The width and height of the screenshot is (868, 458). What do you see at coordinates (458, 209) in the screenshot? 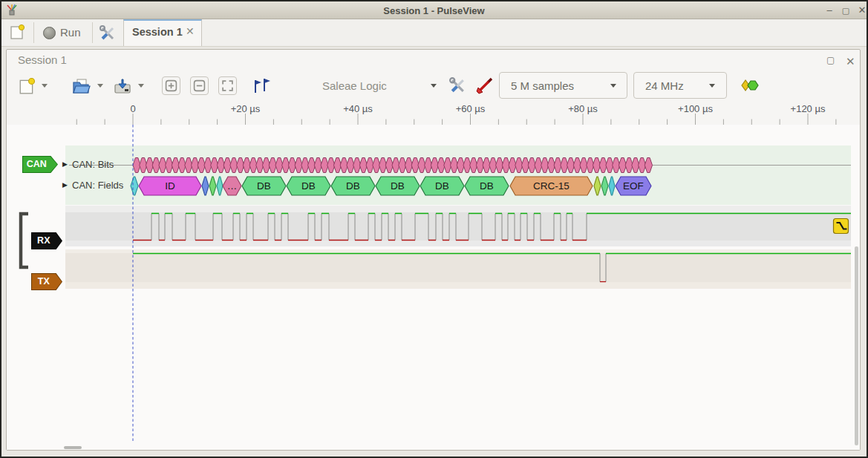
I see `rx-band-top` at bounding box center [458, 209].